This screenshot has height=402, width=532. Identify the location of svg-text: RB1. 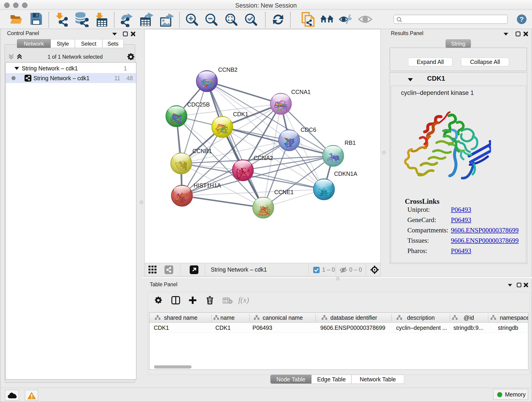
(350, 143).